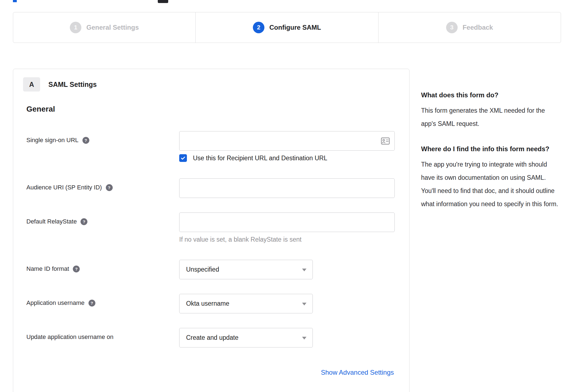  Describe the element at coordinates (287, 147) in the screenshot. I see `field-control-group: Use this for Recipient URL and Destinati…` at that location.